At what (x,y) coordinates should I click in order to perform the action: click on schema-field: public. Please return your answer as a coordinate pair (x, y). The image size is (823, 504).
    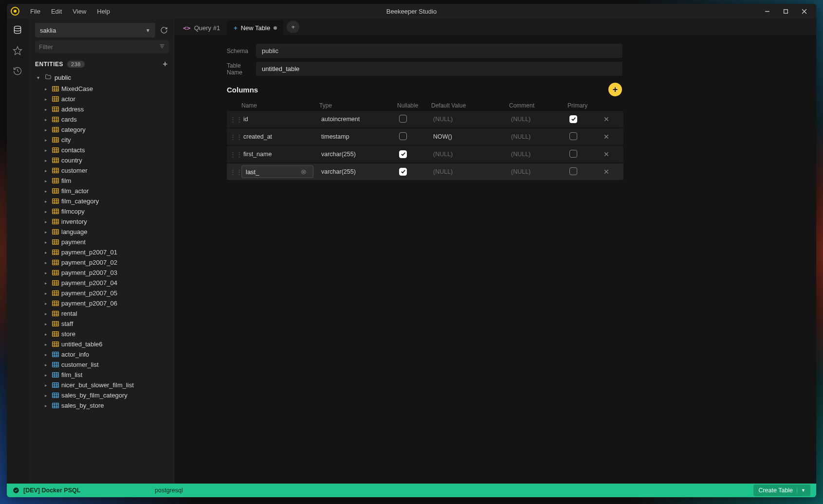
    Looking at the image, I should click on (439, 51).